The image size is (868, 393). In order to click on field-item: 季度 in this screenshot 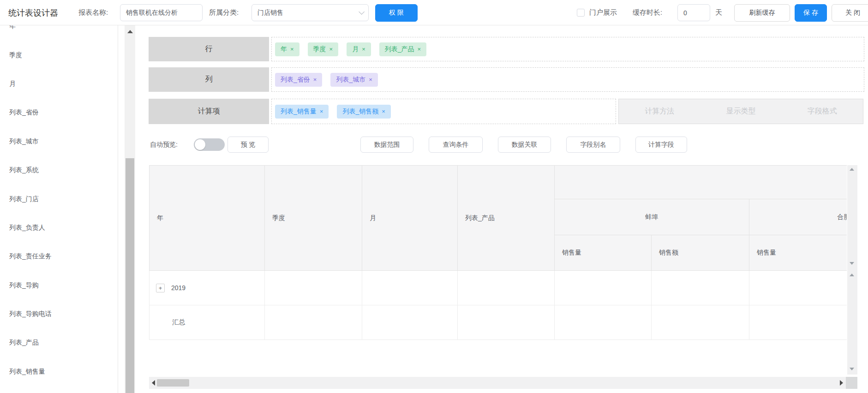, I will do `click(59, 55)`.